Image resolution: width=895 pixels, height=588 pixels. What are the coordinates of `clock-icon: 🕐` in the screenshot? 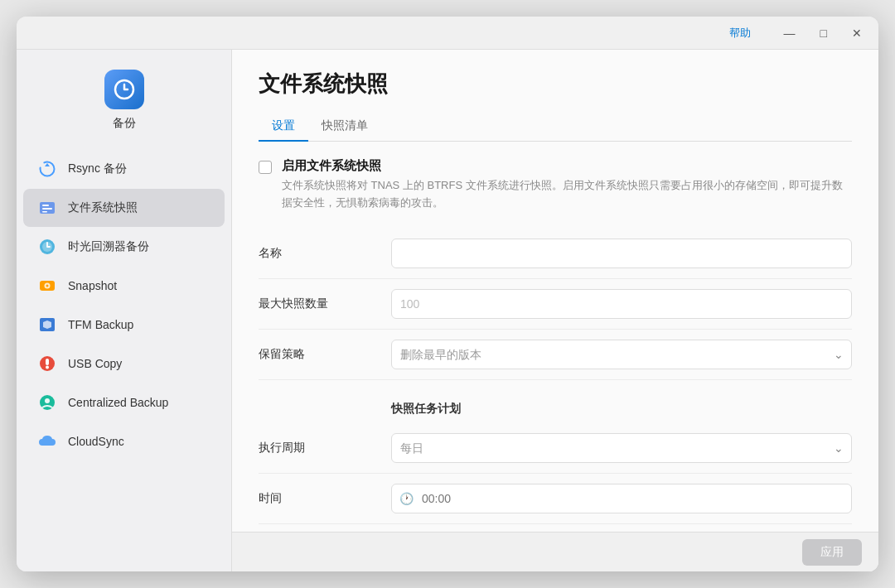 It's located at (406, 499).